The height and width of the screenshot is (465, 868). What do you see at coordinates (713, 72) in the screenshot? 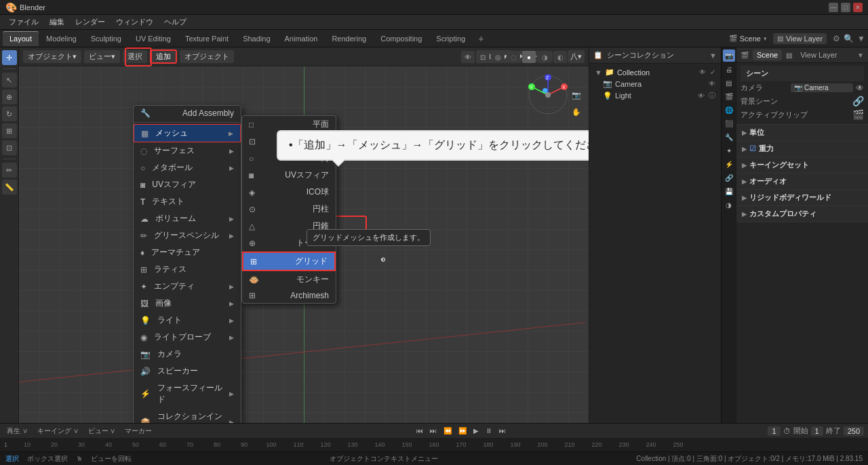
I see `collection-restrict: ✓` at bounding box center [713, 72].